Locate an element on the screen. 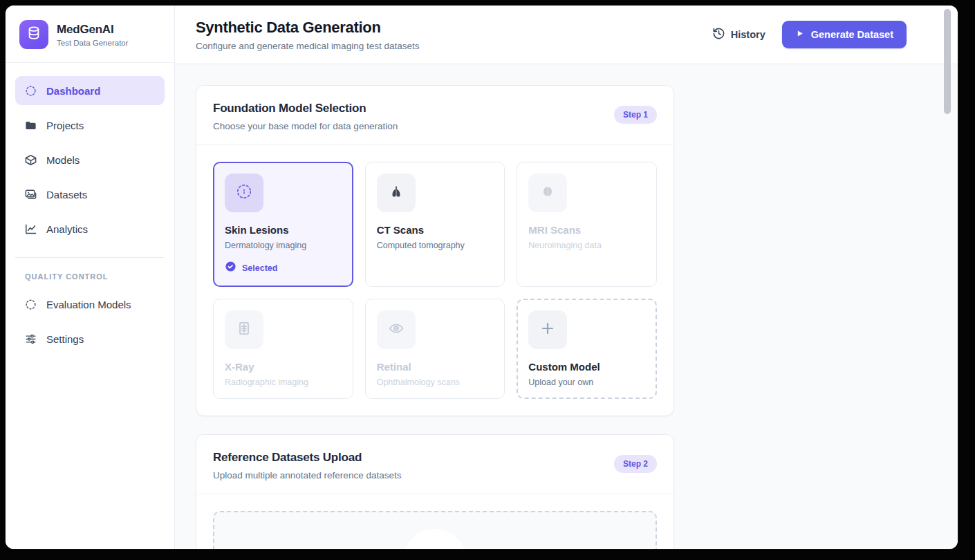  page-subtitle: Configure and generate medical imaging t… is located at coordinates (307, 46).